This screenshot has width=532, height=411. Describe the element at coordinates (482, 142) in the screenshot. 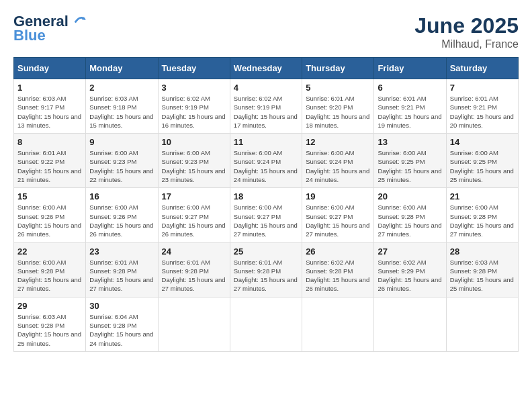

I see `day-number: 14` at that location.